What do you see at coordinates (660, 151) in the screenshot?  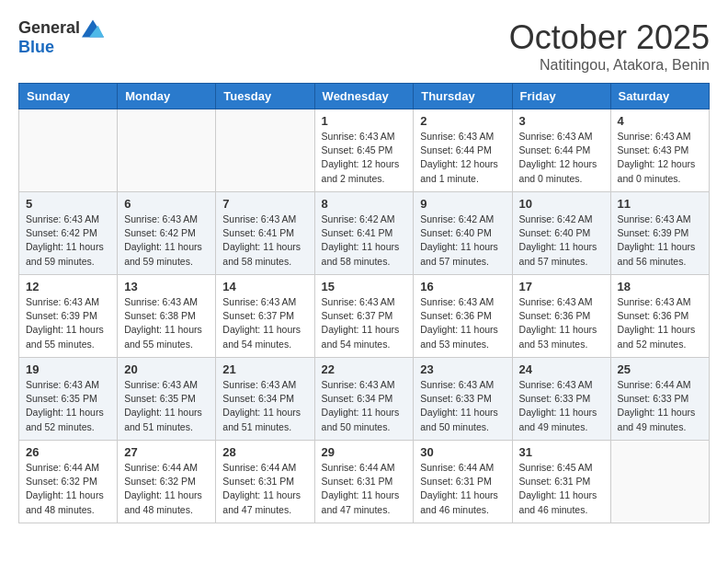 I see `calendar-cell: 4Sunrise: 6:43 AM Sunset: 6:43 PM Daylig…` at bounding box center [660, 151].